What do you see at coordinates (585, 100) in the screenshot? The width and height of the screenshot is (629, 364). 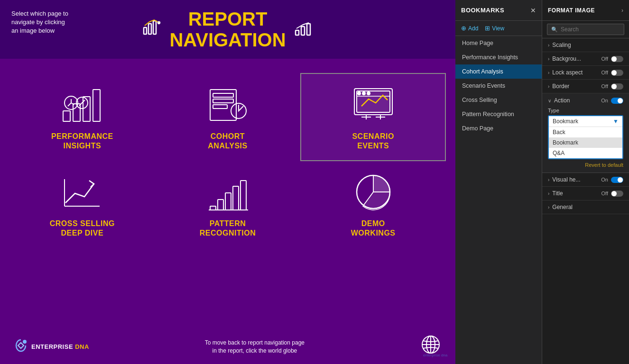 I see `action-header-row: ∨ Action On` at bounding box center [585, 100].